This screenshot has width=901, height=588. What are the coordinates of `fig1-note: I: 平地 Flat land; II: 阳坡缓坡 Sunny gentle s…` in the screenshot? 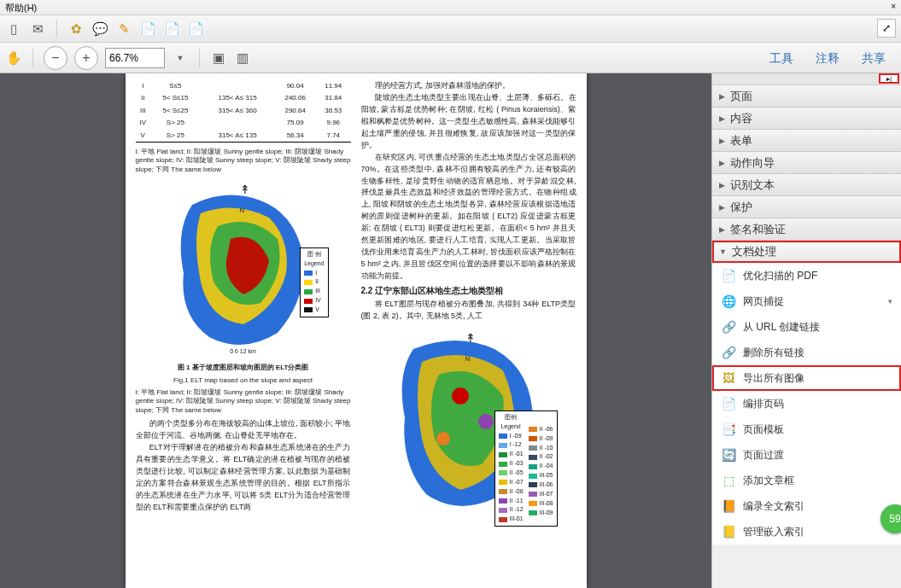 It's located at (243, 401).